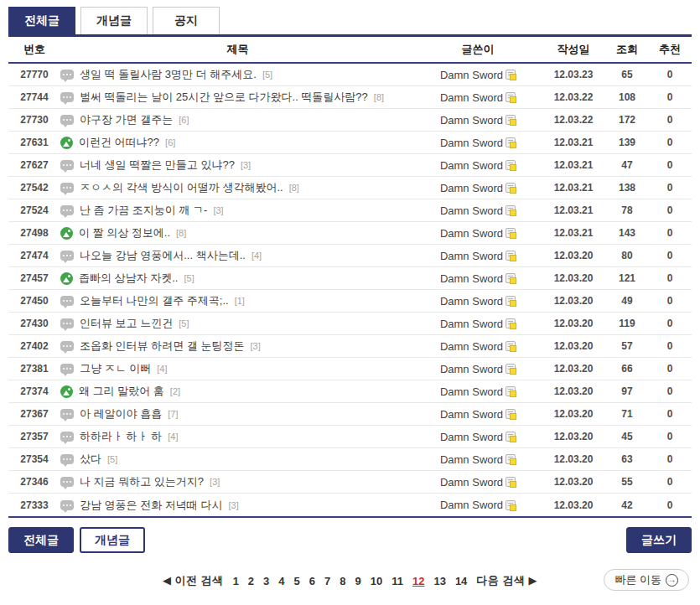  What do you see at coordinates (659, 540) in the screenshot?
I see `write-button: 글쓰기` at bounding box center [659, 540].